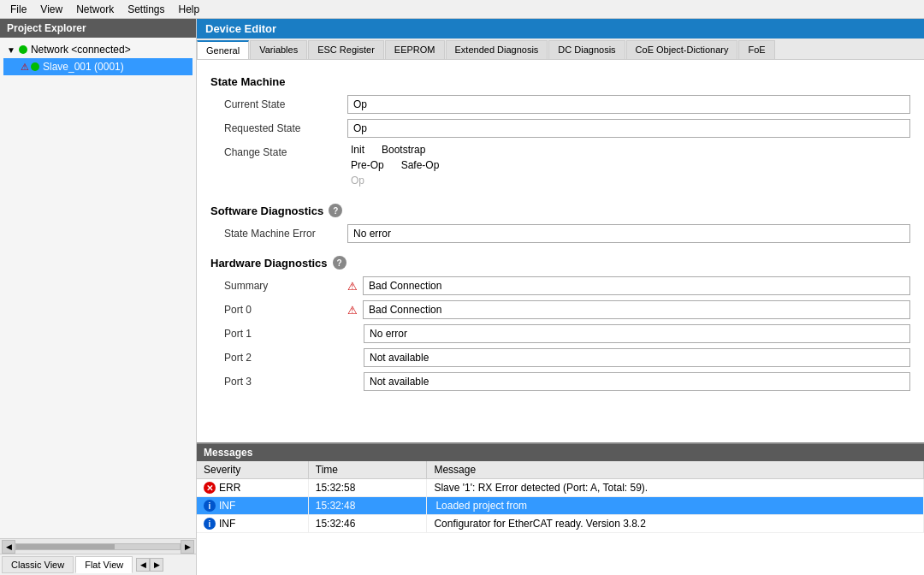 Image resolution: width=924 pixels, height=575 pixels. Describe the element at coordinates (560, 507) in the screenshot. I see `messages-tbody: ✕ ERR 15:32:58 Slave '1': RX Error detec…` at that location.